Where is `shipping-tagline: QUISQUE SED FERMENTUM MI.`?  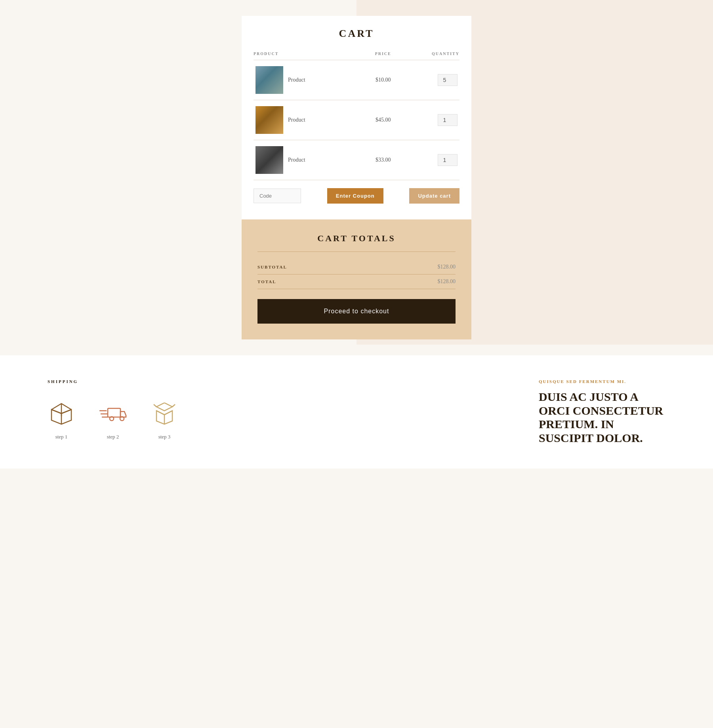 shipping-tagline: QUISQUE SED FERMENTUM MI. is located at coordinates (602, 381).